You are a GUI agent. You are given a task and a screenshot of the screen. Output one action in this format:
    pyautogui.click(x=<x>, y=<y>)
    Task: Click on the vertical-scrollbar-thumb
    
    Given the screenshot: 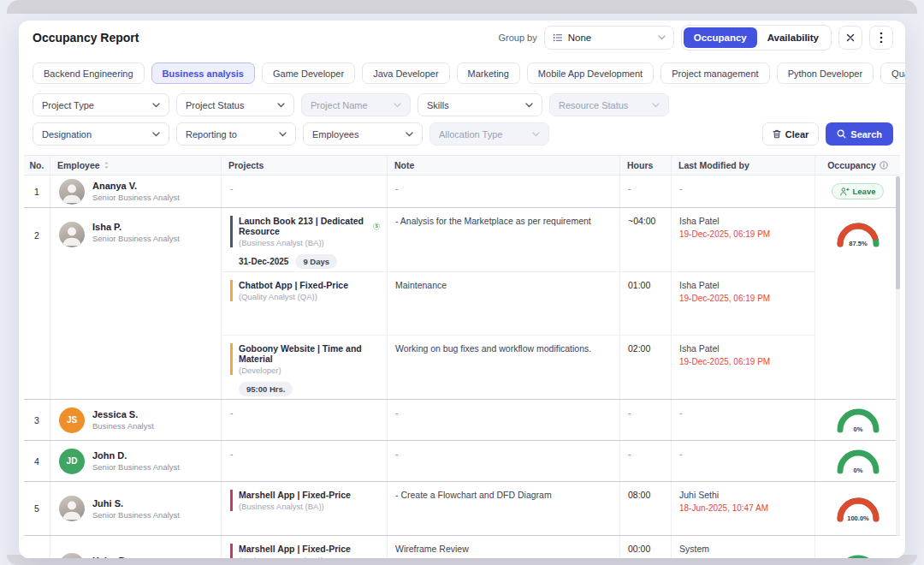 What is the action you would take?
    pyautogui.click(x=898, y=233)
    